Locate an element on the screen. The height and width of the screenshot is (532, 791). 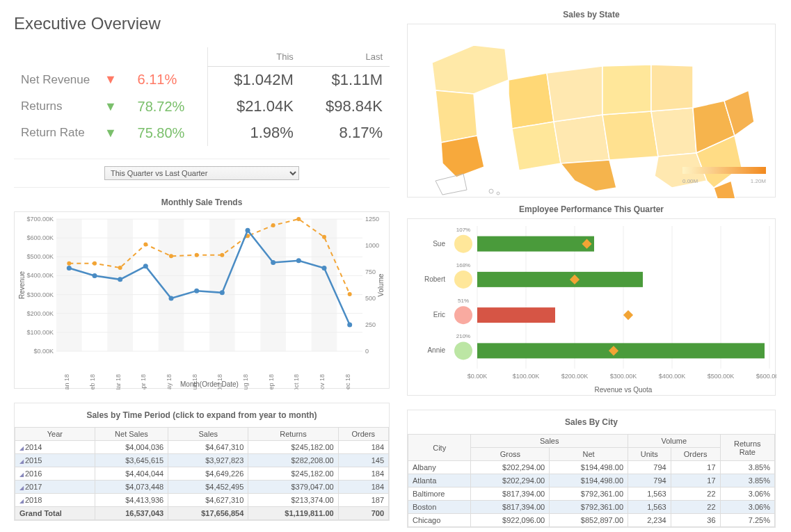
svg-text: Revenue vs Quota is located at coordinates (623, 389).